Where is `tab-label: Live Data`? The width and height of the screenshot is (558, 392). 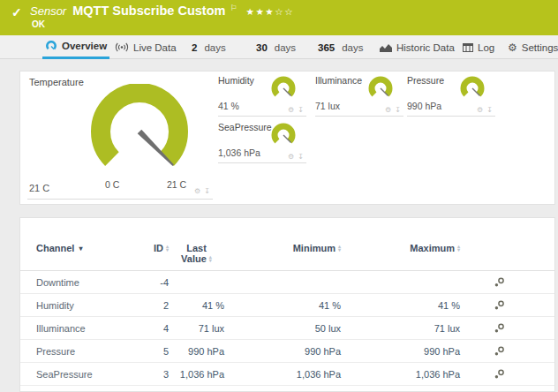 tab-label: Live Data is located at coordinates (155, 48).